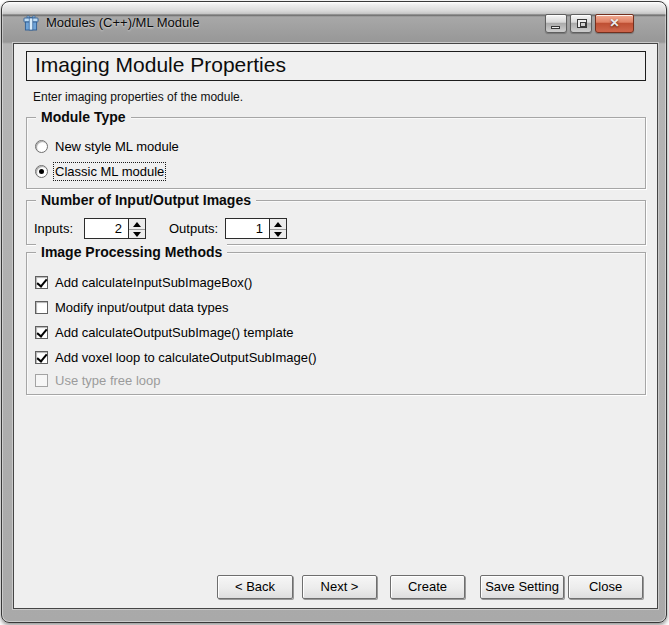  Describe the element at coordinates (614, 23) in the screenshot. I see `close-icon: ✕` at that location.